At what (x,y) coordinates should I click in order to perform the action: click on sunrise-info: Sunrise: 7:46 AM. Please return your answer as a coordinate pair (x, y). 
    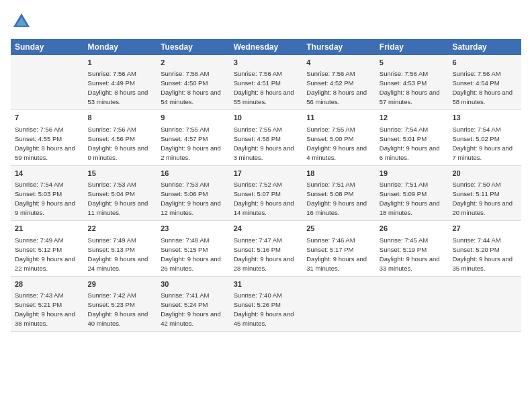
    Looking at the image, I should click on (330, 240).